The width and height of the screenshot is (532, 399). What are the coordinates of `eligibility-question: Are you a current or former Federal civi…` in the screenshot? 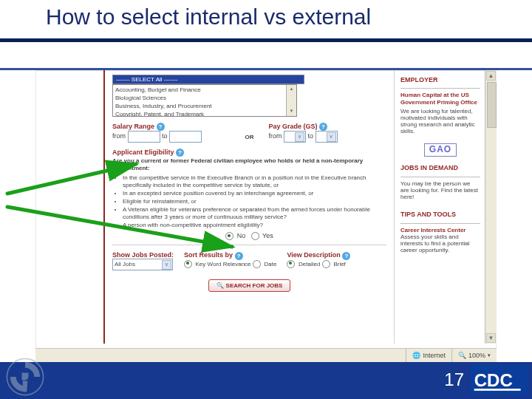 It's located at (238, 164).